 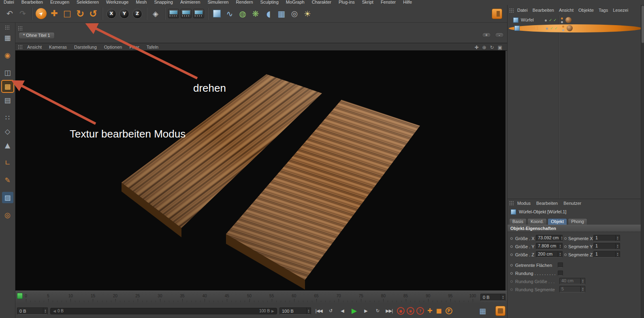 What do you see at coordinates (642, 161) in the screenshot?
I see `scrollbar` at bounding box center [642, 161].